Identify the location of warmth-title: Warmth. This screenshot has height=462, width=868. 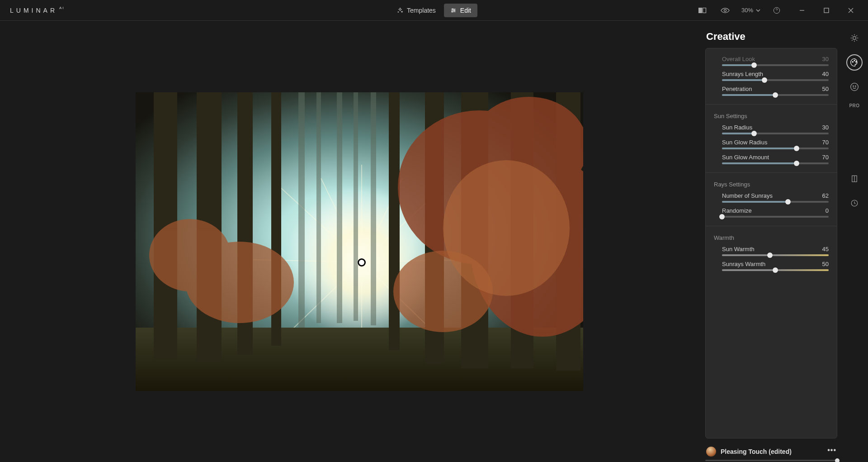
(771, 238).